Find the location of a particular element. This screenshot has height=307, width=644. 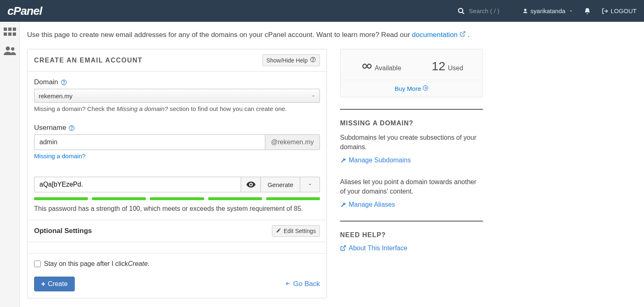

used-value: 12 is located at coordinates (439, 66).